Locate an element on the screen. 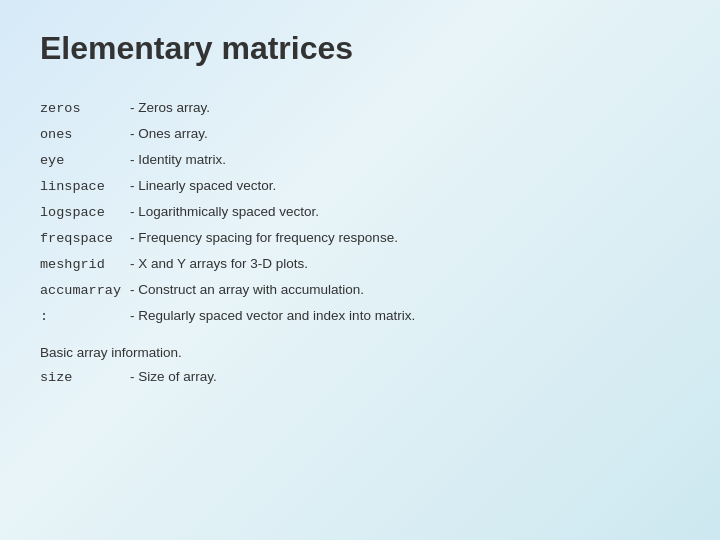 Image resolution: width=720 pixels, height=540 pixels. entry-accumarray: accumarray - Construct an array with acc… is located at coordinates (360, 290).